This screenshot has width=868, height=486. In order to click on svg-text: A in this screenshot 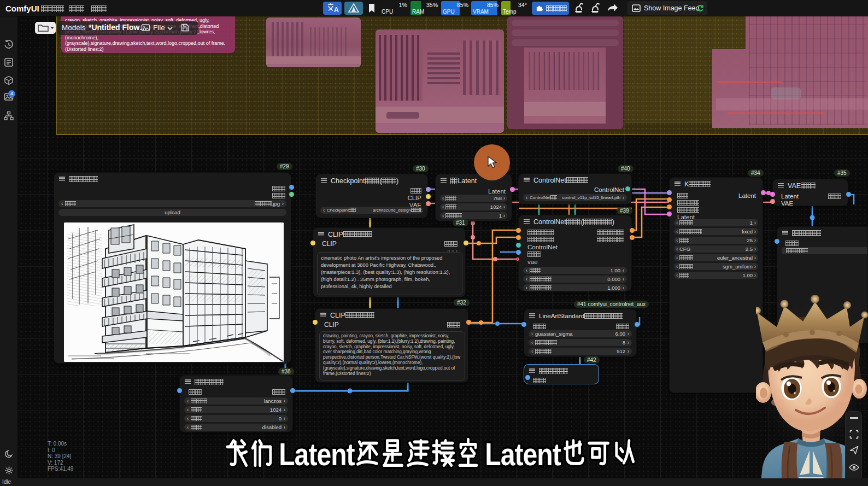, I will do `click(337, 10)`.